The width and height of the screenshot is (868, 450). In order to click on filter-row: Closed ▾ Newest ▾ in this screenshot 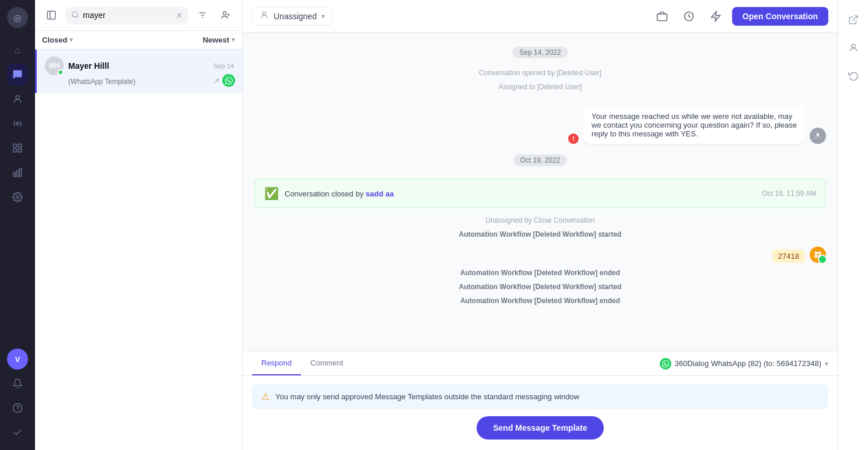, I will do `click(139, 40)`.